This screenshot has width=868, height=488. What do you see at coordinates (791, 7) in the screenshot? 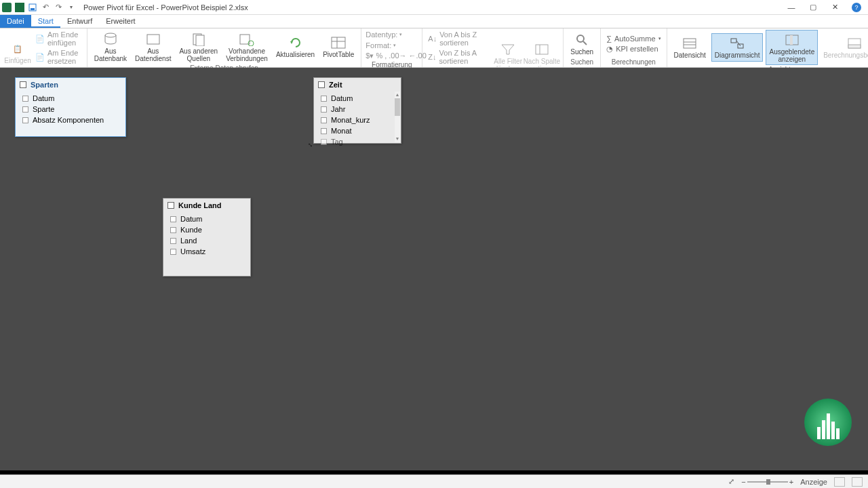
I see `minimize-button: —` at bounding box center [791, 7].